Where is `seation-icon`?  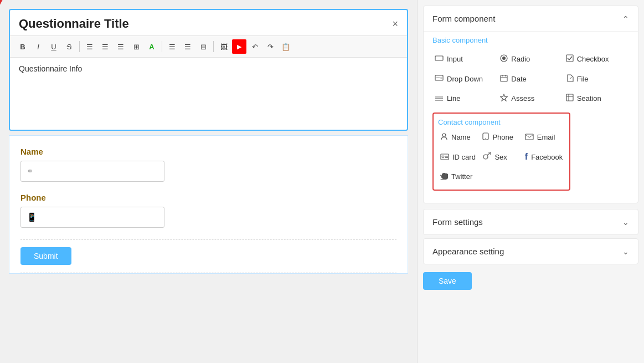
seation-icon is located at coordinates (570, 99).